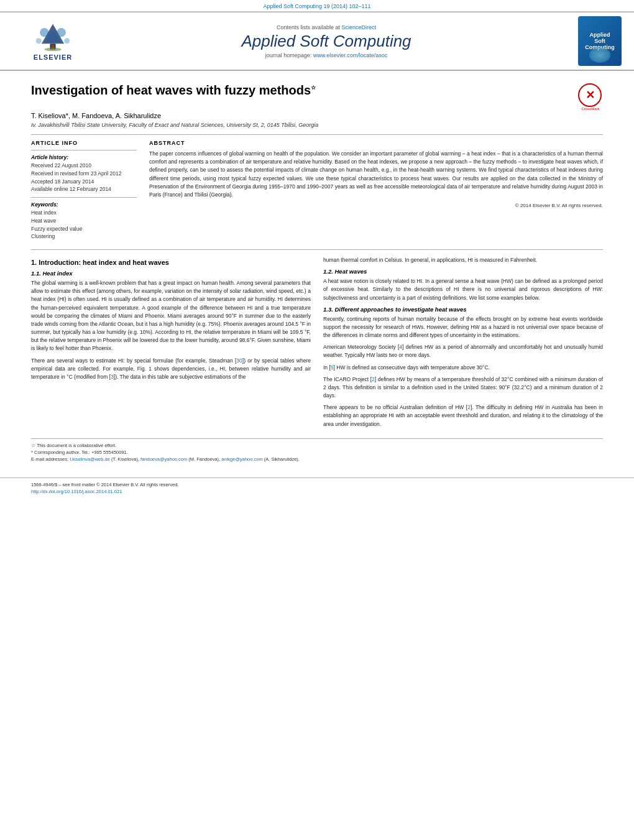 The width and height of the screenshot is (634, 840). Describe the element at coordinates (326, 55) in the screenshot. I see `journal-homepage-text: journal homepage: www.elsevier.com/locat…` at that location.